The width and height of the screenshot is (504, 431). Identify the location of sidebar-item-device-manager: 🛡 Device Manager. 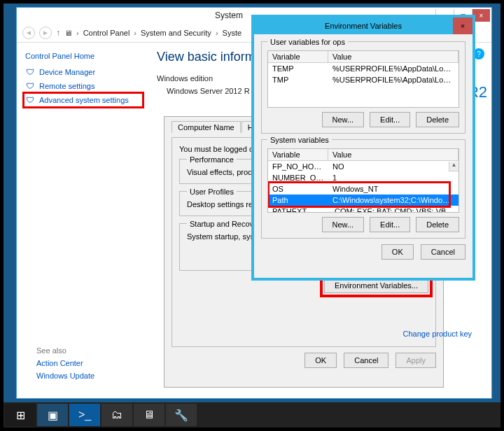
(83, 72).